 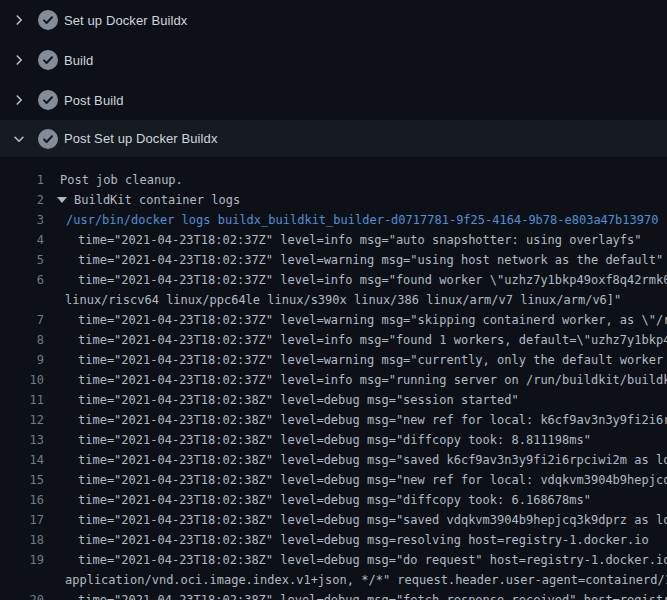 What do you see at coordinates (22, 540) in the screenshot?
I see `line-number: 18` at bounding box center [22, 540].